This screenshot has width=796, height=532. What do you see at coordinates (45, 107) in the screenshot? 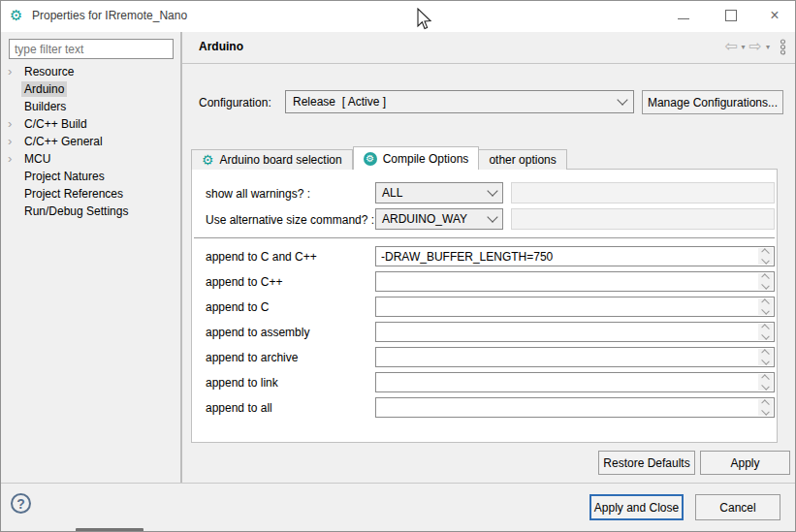
I see `tree-item-label: Builders` at bounding box center [45, 107].